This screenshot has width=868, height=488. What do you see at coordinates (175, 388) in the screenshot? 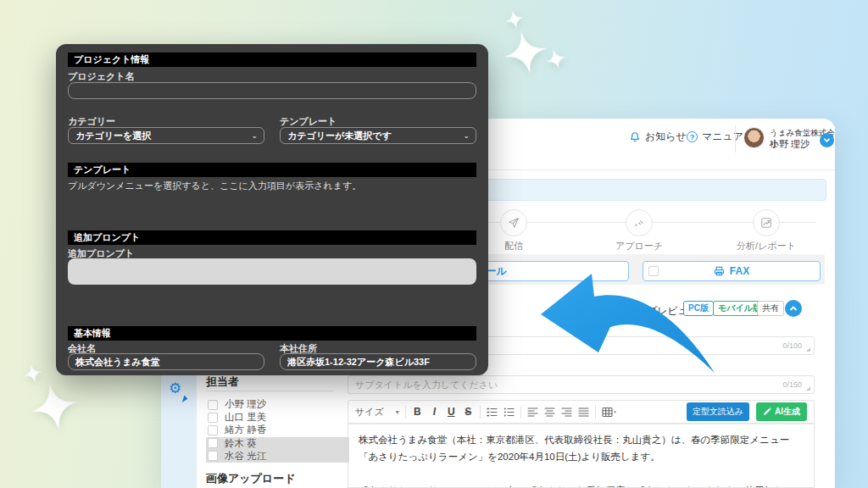
I see `gear-icon: ⚙` at bounding box center [175, 388].